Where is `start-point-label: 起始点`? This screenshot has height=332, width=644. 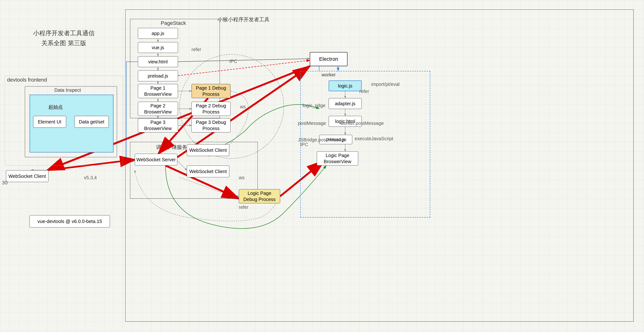
start-point-label: 起始点 is located at coordinates (56, 107).